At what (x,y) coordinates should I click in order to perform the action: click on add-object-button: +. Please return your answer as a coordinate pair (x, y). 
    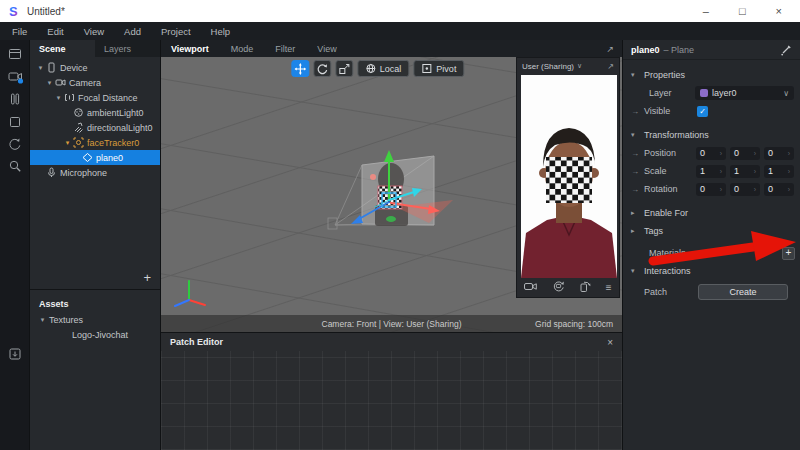
    Looking at the image, I should click on (147, 278).